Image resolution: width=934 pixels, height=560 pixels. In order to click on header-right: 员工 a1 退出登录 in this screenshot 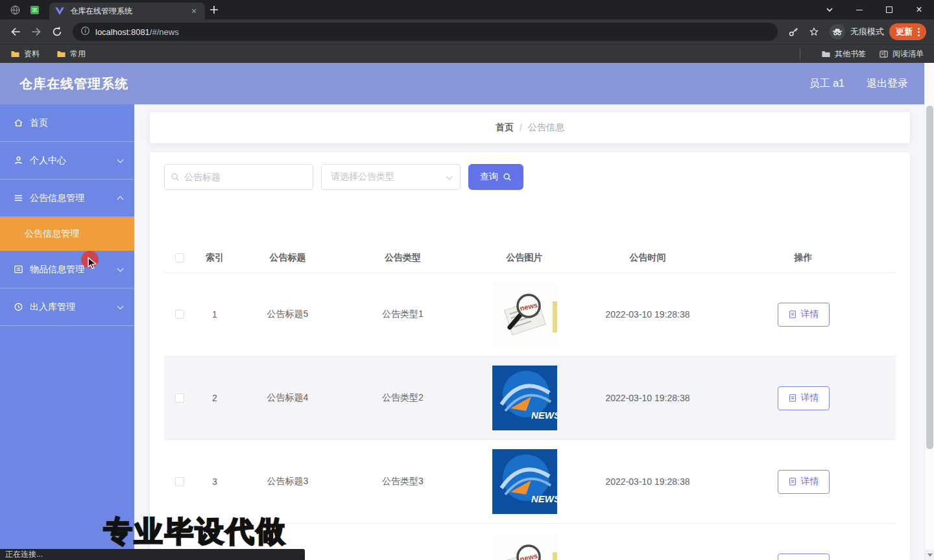, I will do `click(859, 84)`.